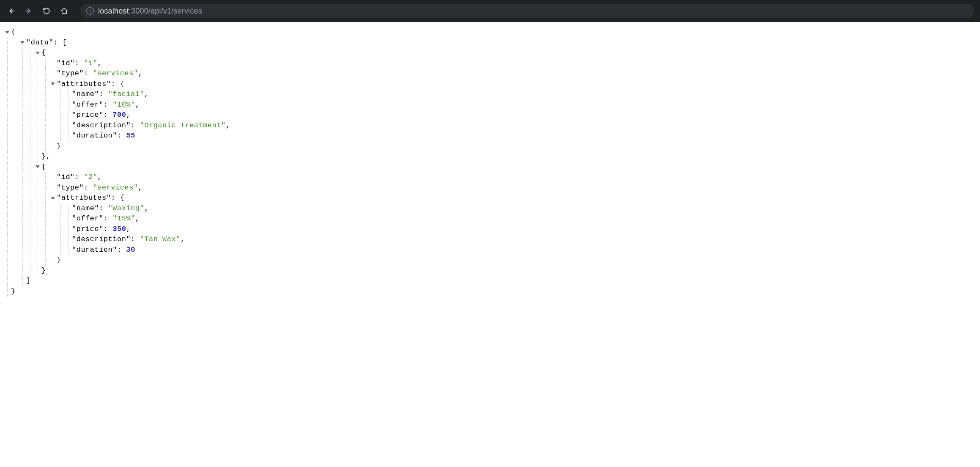  Describe the element at coordinates (129, 239) in the screenshot. I see `json-prop-description: "description": "Tan Wax",` at that location.